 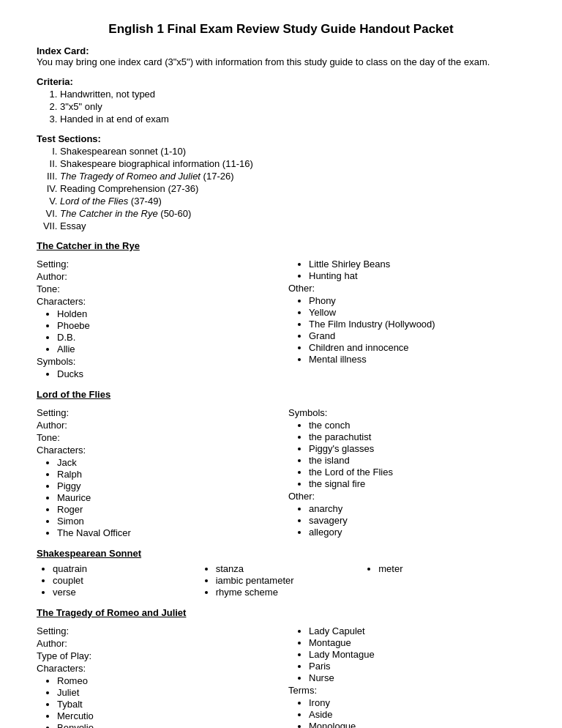 What do you see at coordinates (452, 568) in the screenshot?
I see `list-item: meter` at bounding box center [452, 568].